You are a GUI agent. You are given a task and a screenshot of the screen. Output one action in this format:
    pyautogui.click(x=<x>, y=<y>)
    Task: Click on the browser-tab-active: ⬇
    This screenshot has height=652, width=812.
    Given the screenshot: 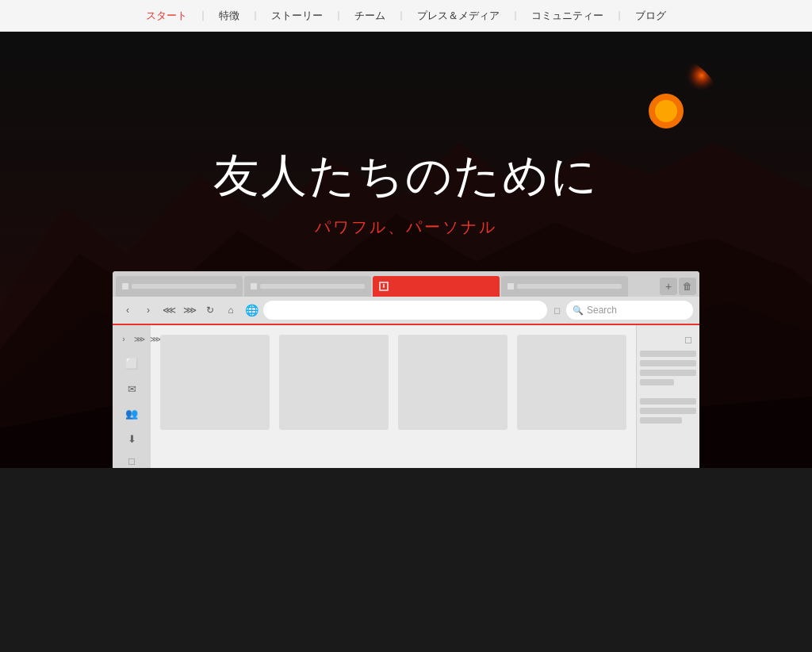 What is the action you would take?
    pyautogui.click(x=436, y=286)
    